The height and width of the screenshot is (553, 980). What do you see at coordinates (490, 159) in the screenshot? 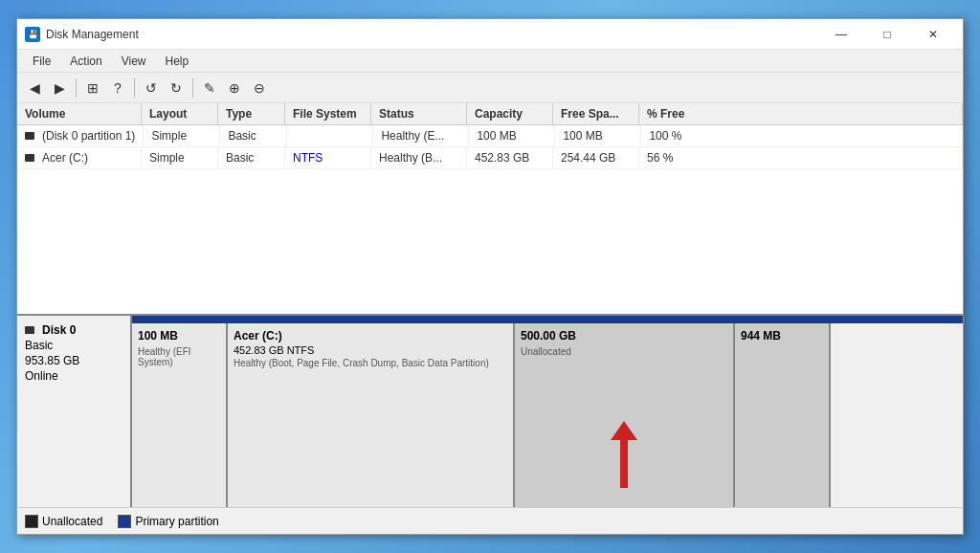
I see `table-row: Acer (C:) Simple Basic NTFS Healthy (B..…` at bounding box center [490, 159].